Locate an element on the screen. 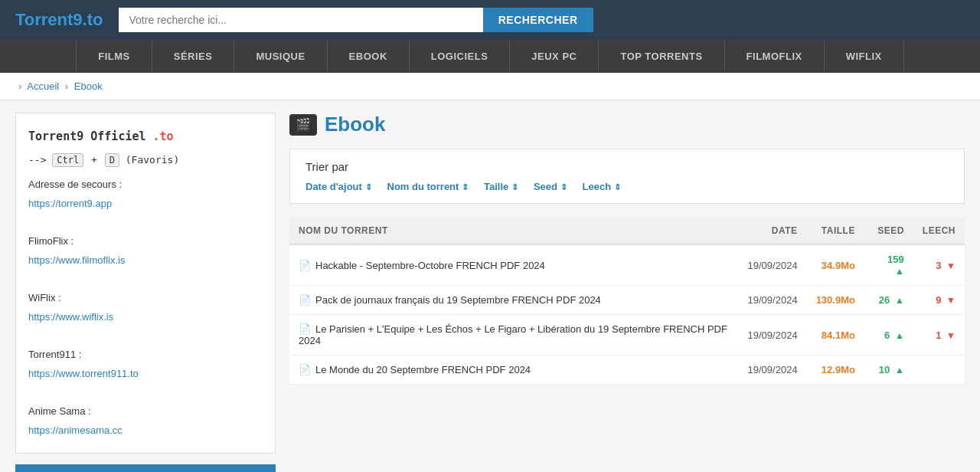 This screenshot has height=472, width=980. search-input is located at coordinates (301, 20).